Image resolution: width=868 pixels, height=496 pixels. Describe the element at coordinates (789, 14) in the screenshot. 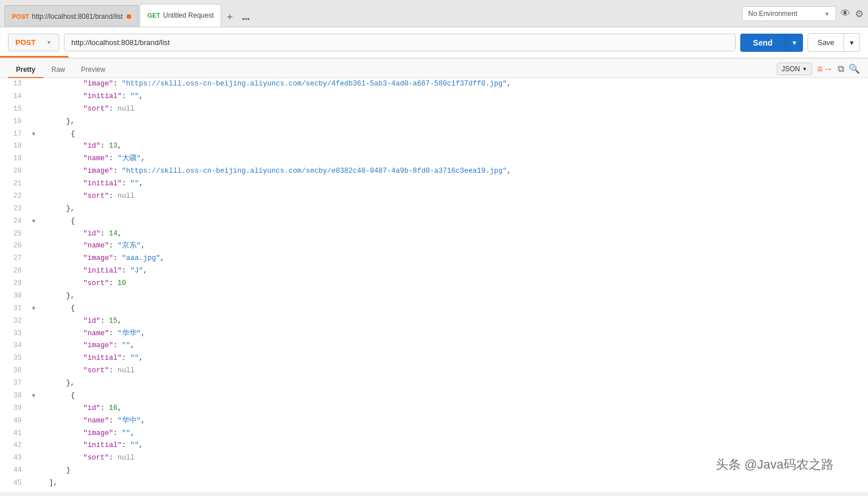

I see `environment-select: No Environment ▼` at that location.